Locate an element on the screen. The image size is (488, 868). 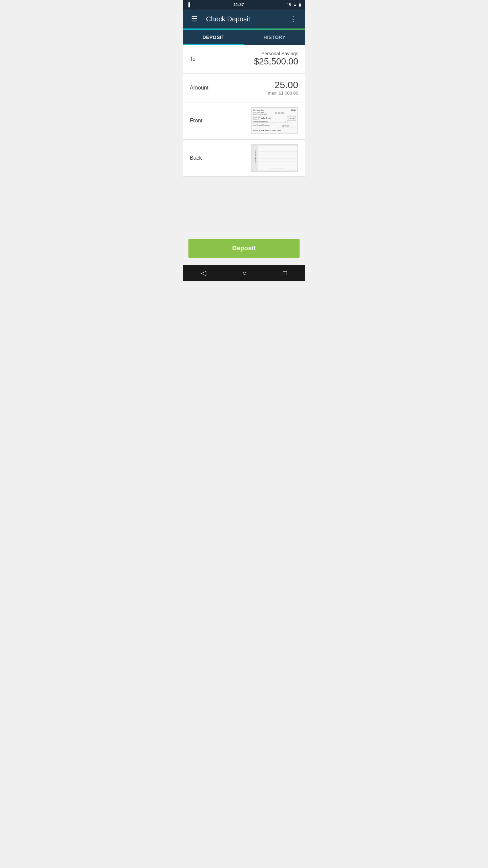
amount-max: max: $1,000.00 is located at coordinates (283, 93).